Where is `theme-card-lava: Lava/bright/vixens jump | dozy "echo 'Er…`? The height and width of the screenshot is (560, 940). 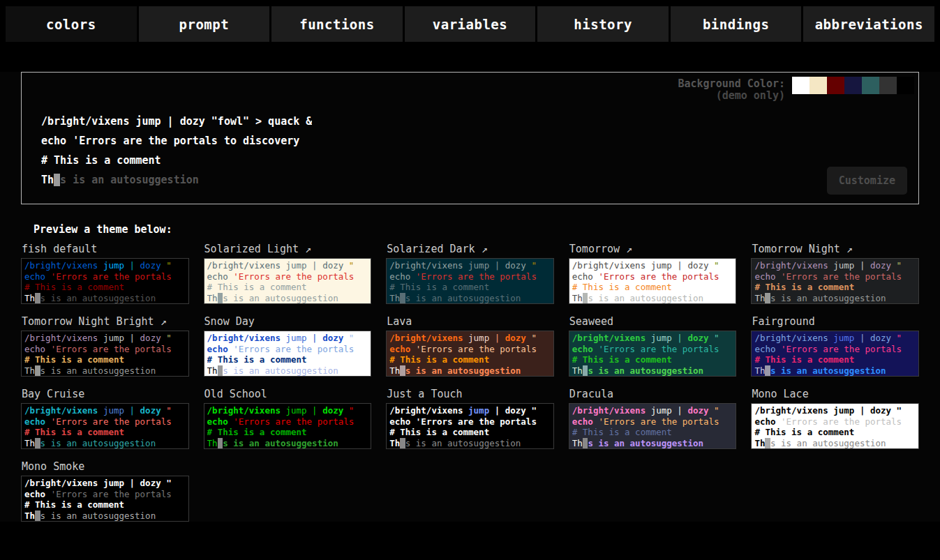
theme-card-lava: Lava/bright/vixens jump | dozy "echo 'Er… is located at coordinates (470, 344).